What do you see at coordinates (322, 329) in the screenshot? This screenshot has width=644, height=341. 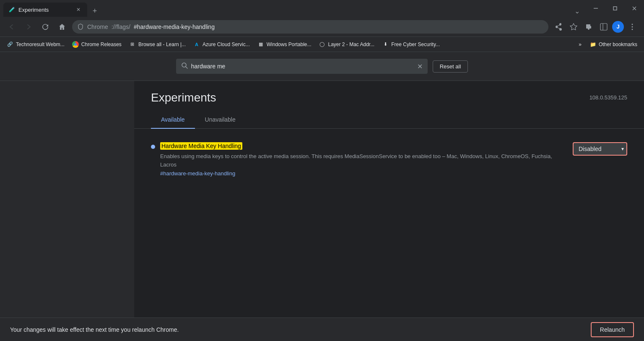 I see `bottom-bar: Your changes will take effect the next t…` at bounding box center [322, 329].